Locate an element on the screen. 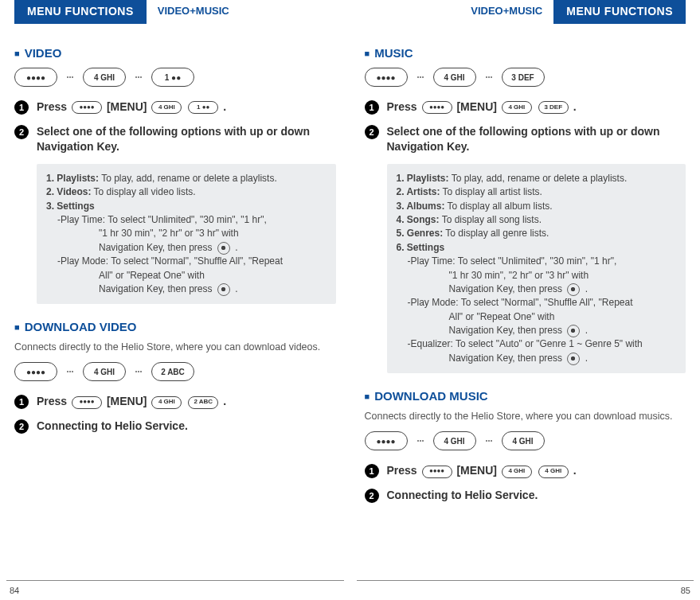 The height and width of the screenshot is (600, 700). opt-text: To display all video lists. is located at coordinates (143, 192).